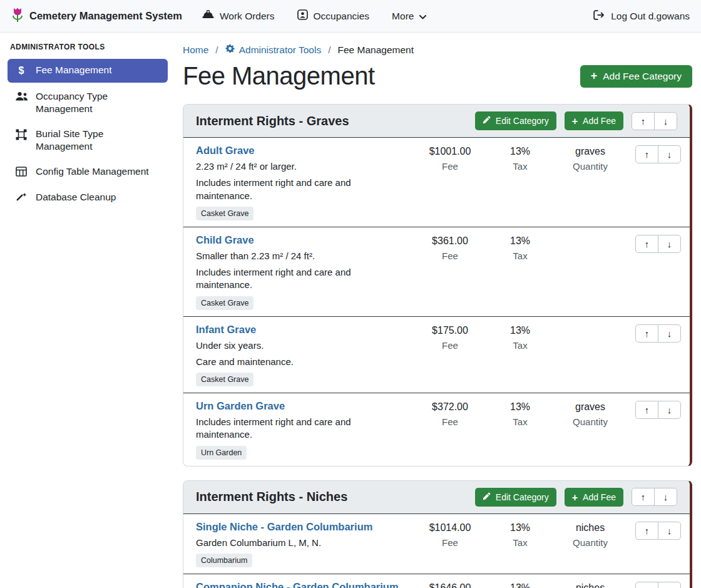 The image size is (701, 588). I want to click on sidebar-item-occupancy-type-management: Occupancy Type Management, so click(88, 103).